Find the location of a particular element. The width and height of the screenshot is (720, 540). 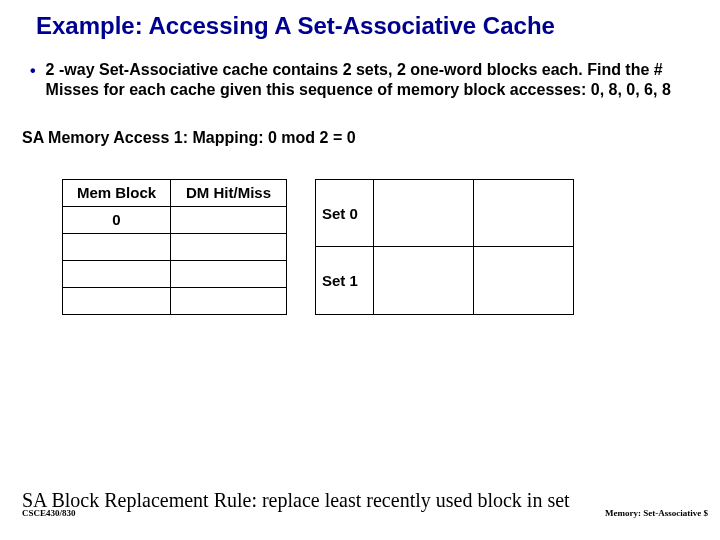

bullet-text: 2 -way Set-Associative cache contains 2 … is located at coordinates (368, 80).